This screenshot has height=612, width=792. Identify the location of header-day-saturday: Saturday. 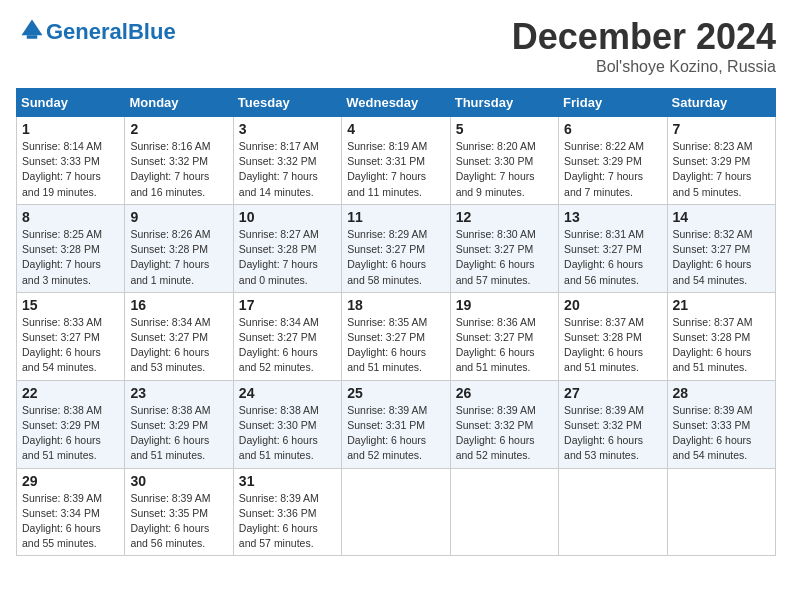
(721, 103).